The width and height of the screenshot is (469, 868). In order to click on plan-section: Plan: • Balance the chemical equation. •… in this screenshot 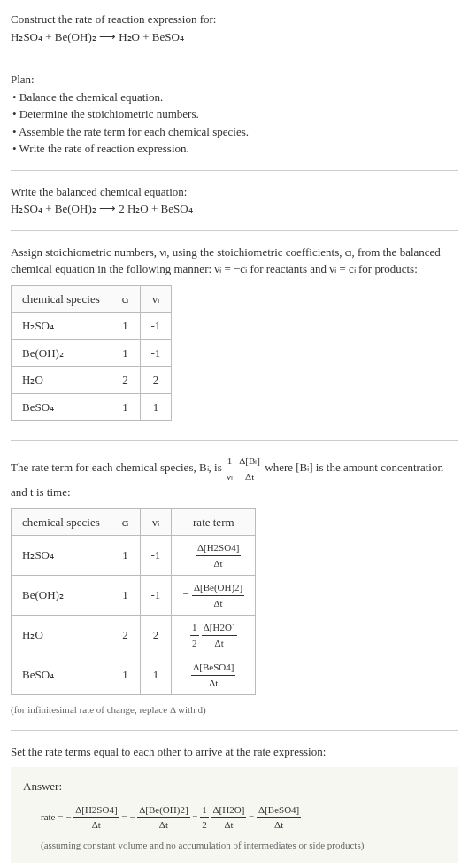, I will do `click(234, 120)`.